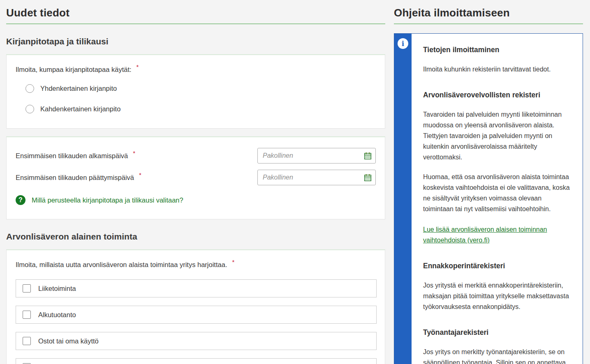 Image resolution: width=590 pixels, height=364 pixels. I want to click on help-paragraph: Jos yritystä ei merkitä ennakkoperintäre…, so click(497, 296).